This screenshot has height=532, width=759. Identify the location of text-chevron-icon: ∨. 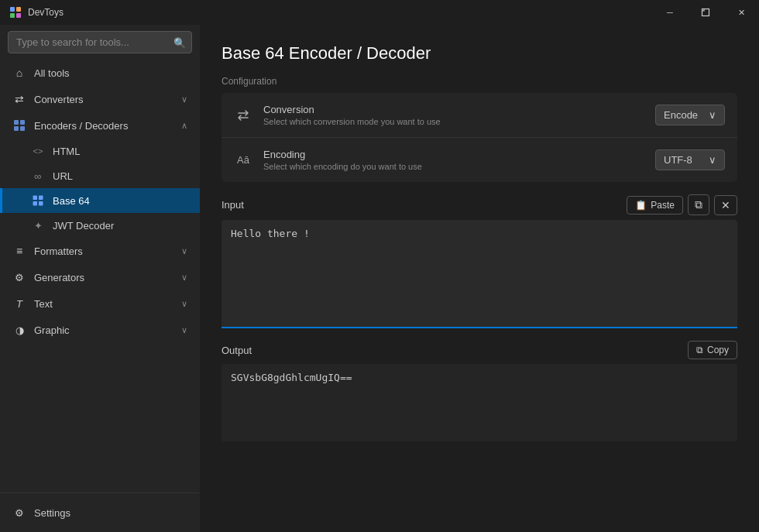
(184, 304).